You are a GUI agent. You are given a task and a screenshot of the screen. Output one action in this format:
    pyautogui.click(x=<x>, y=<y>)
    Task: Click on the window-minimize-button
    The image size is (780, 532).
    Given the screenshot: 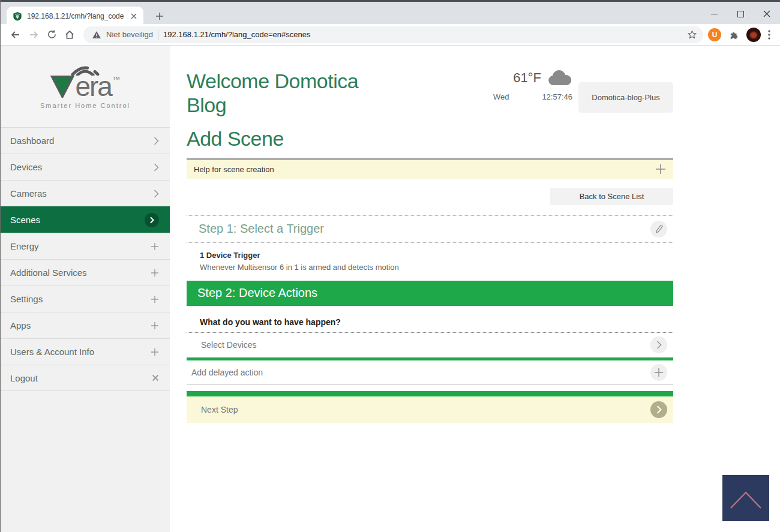 What is the action you would take?
    pyautogui.click(x=714, y=14)
    